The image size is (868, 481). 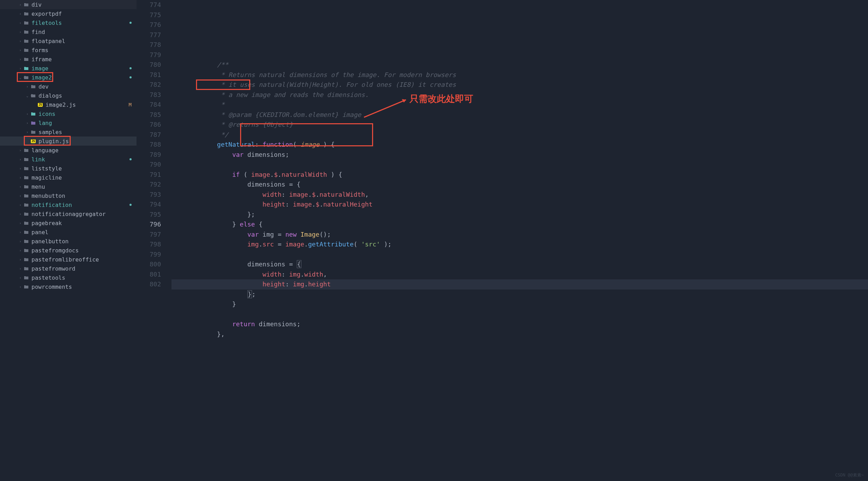 What do you see at coordinates (35, 77) in the screenshot?
I see `highlight-box` at bounding box center [35, 77].